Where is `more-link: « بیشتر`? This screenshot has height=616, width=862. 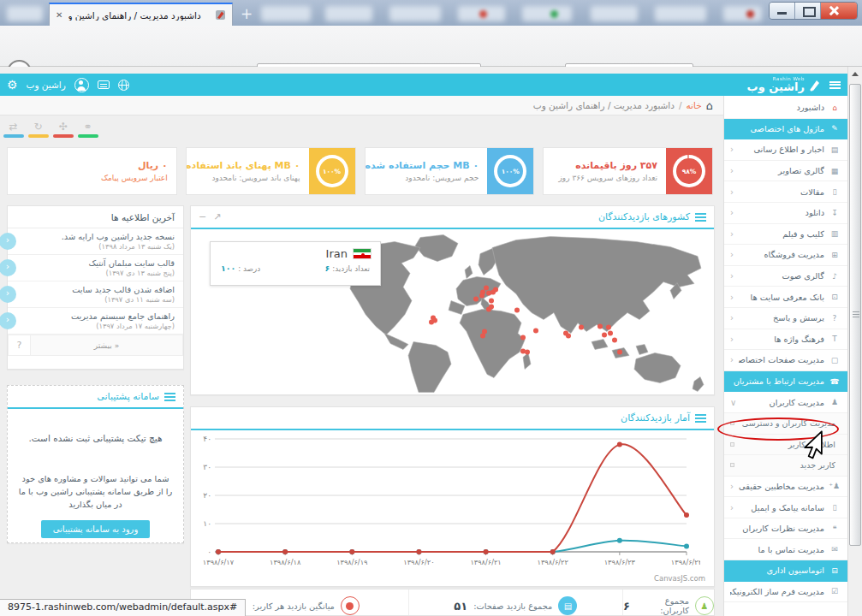 more-link: « بیشتر is located at coordinates (106, 346).